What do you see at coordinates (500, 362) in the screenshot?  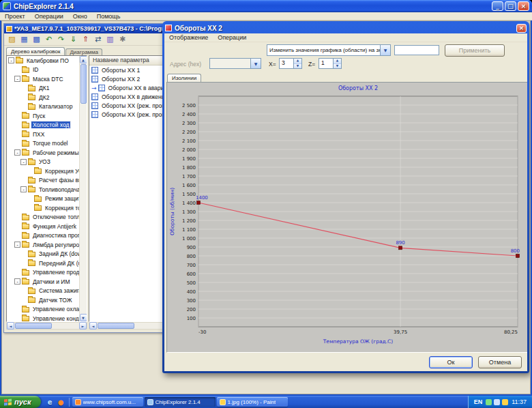 I see `cancel-button: Отмена` at bounding box center [500, 362].